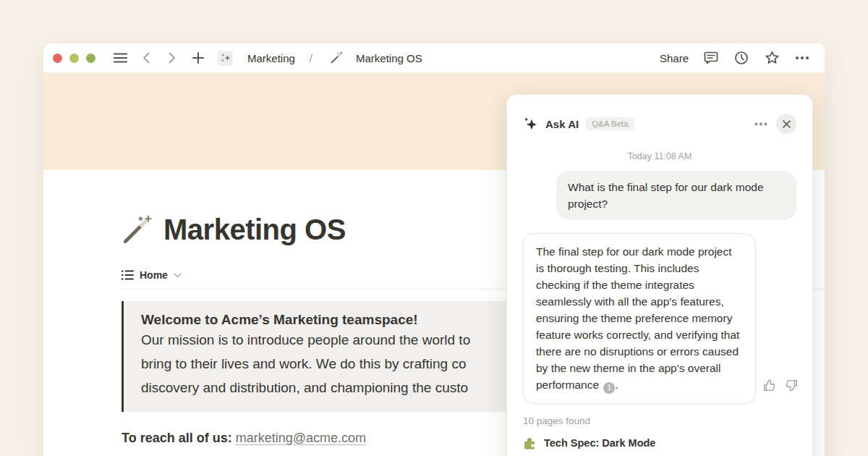 Image resolution: width=868 pixels, height=456 pixels. I want to click on back-icon, so click(146, 58).